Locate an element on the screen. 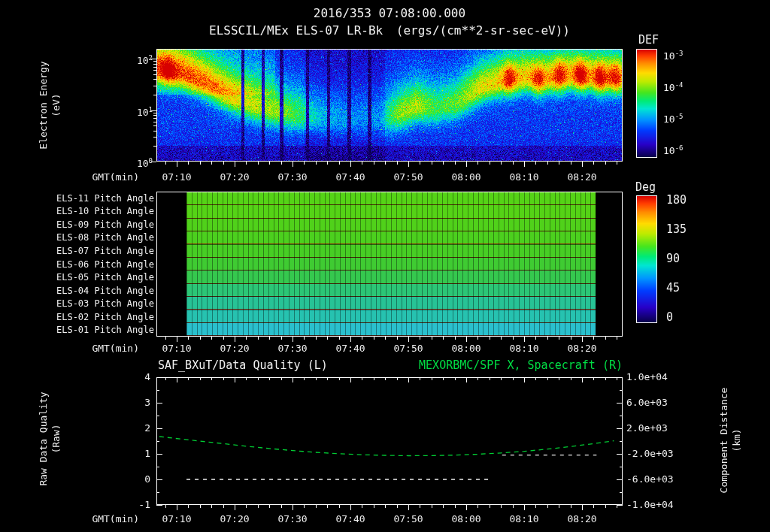 The height and width of the screenshot is (532, 770). distance-tick-label: 6.0e+03 is located at coordinates (647, 403).